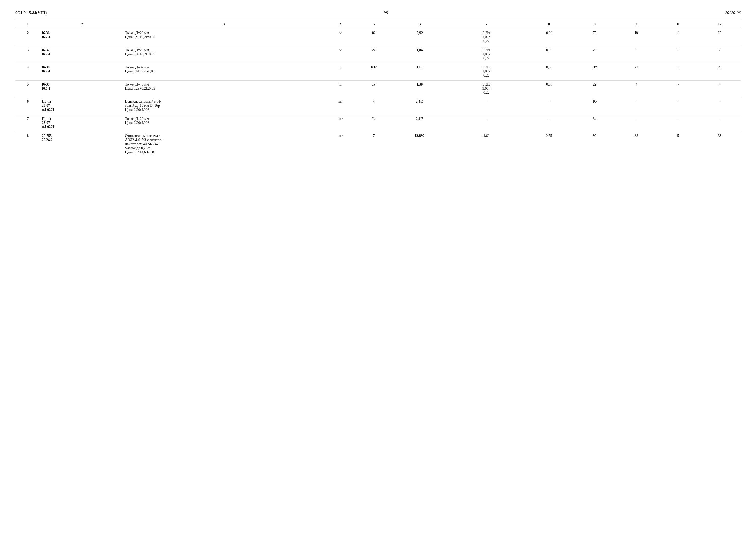 The image size is (756, 544). I want to click on row-quantity: I7, so click(374, 89).